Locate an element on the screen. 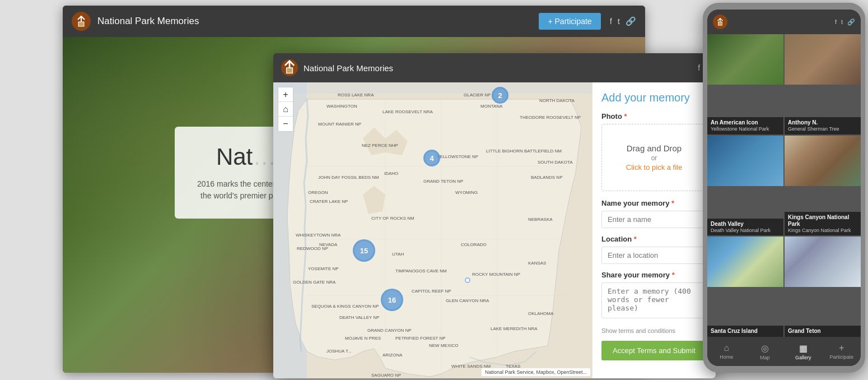  desktop-topbar: National Park Memories + Participate f t… is located at coordinates (354, 21).